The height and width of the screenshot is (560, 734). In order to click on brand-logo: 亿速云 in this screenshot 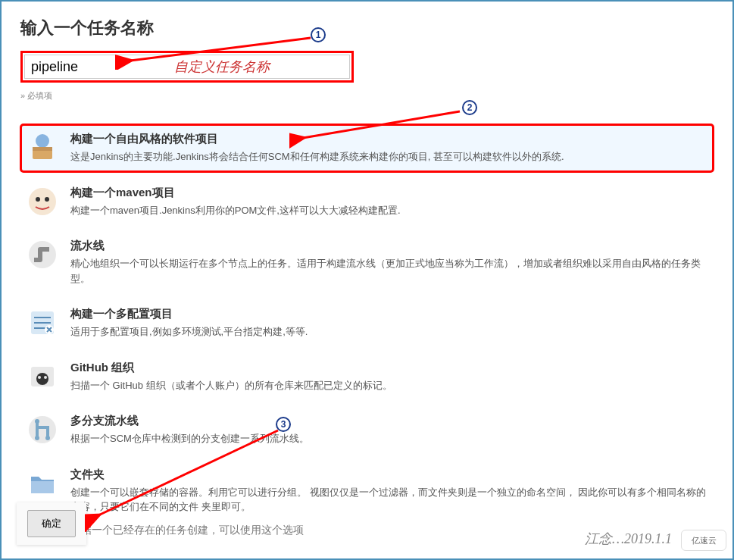, I will do `click(704, 540)`.